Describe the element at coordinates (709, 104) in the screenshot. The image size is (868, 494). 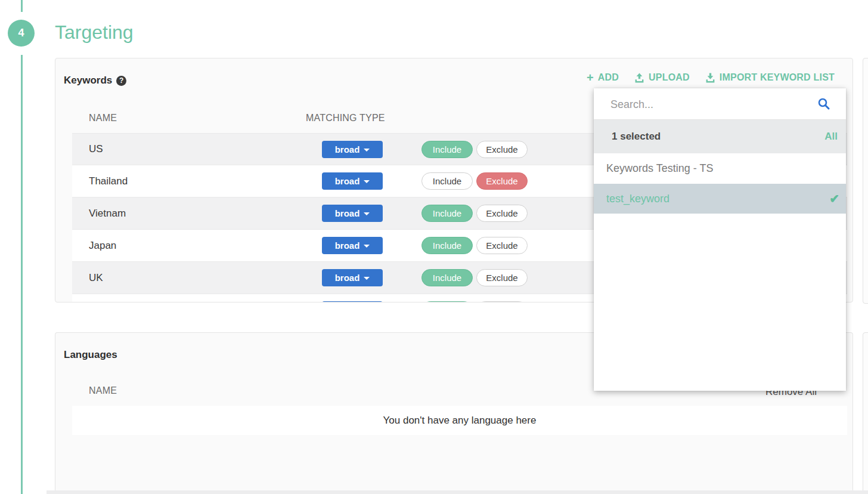
I see `search-input` at that location.